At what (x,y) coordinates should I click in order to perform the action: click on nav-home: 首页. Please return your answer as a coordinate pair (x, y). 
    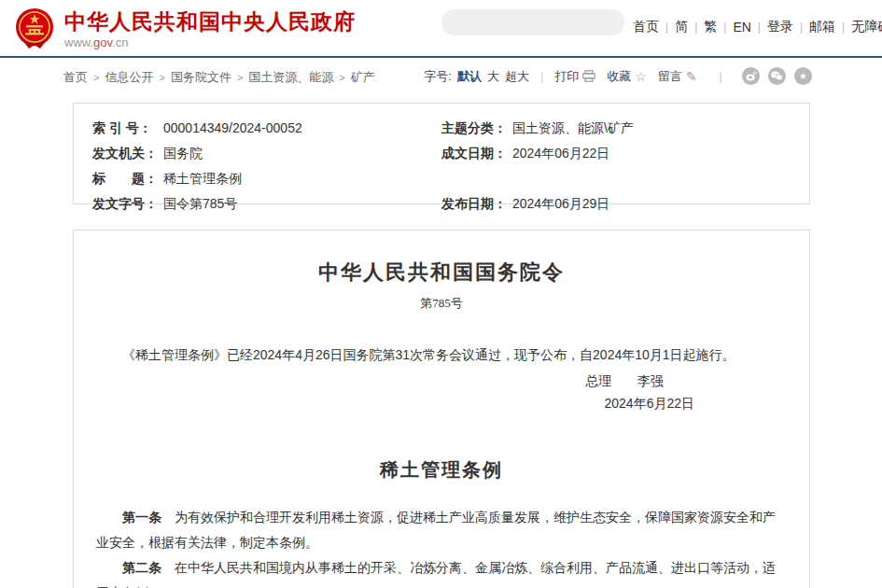
    Looking at the image, I should click on (646, 27).